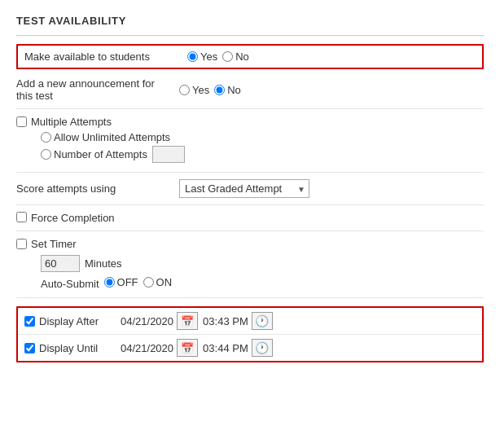 The height and width of the screenshot is (448, 500). What do you see at coordinates (244, 189) in the screenshot?
I see `score-attempts-select: Last Graded Attempt First Graded Attempt…` at bounding box center [244, 189].